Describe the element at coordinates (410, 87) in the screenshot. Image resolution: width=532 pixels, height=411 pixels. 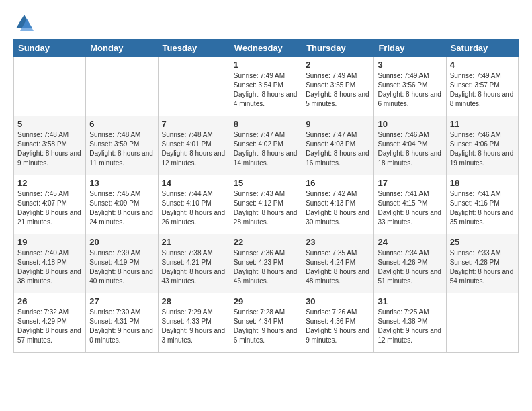
I see `day-cell: 3Sunrise: 7:49 AM Sunset: 3:56 PM Daylig…` at that location.